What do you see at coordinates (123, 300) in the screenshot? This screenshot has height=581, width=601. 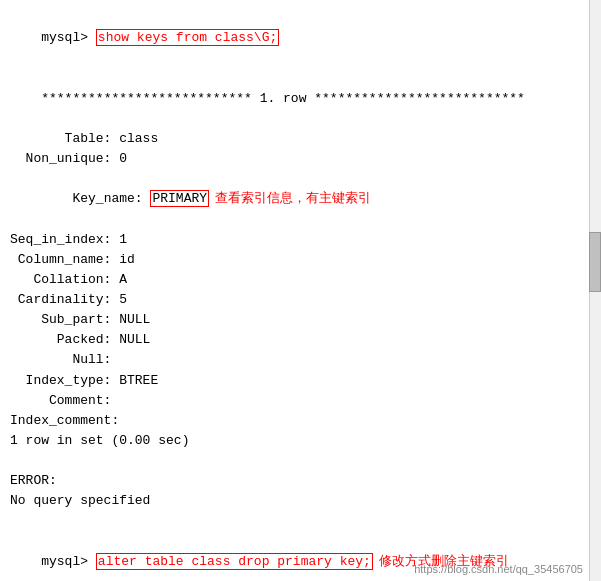 I see `field-card-value: 5` at bounding box center [123, 300].